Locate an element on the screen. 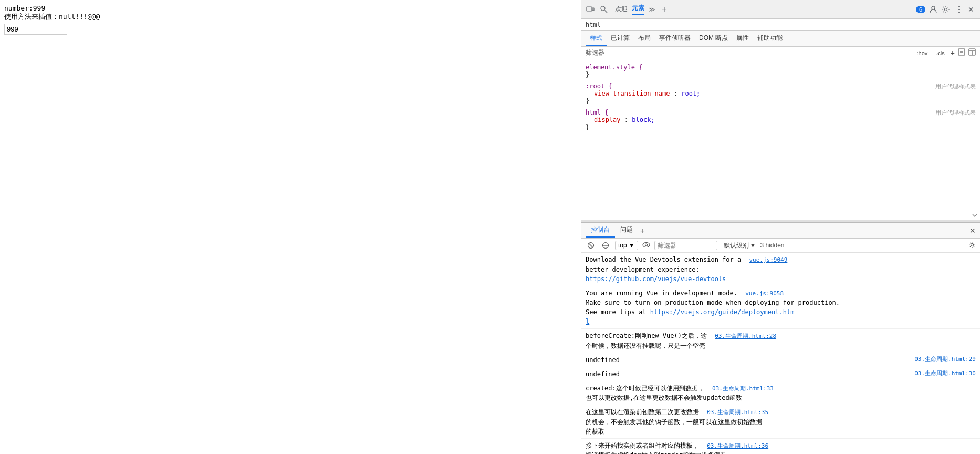  tab-event-listeners: 事件侦听器 is located at coordinates (675, 39).